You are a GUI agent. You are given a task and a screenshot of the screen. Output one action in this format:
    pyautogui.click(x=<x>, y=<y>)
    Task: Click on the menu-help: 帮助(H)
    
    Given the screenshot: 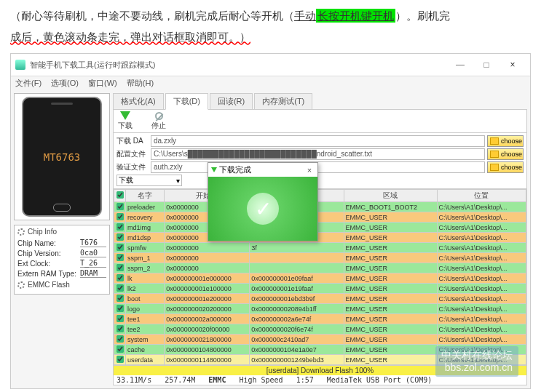 What is the action you would take?
    pyautogui.click(x=140, y=83)
    